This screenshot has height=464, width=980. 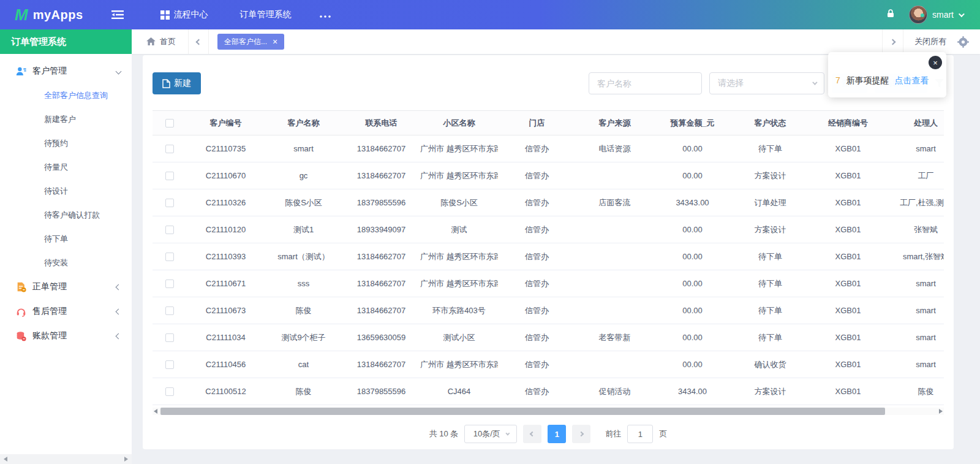 I want to click on sidebar-group-2: 售后管理, so click(x=66, y=311).